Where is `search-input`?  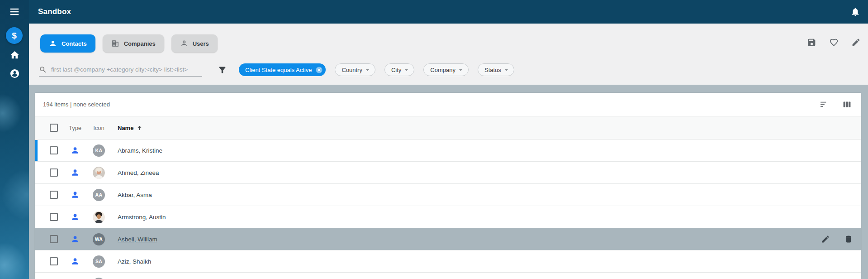 search-input is located at coordinates (126, 70).